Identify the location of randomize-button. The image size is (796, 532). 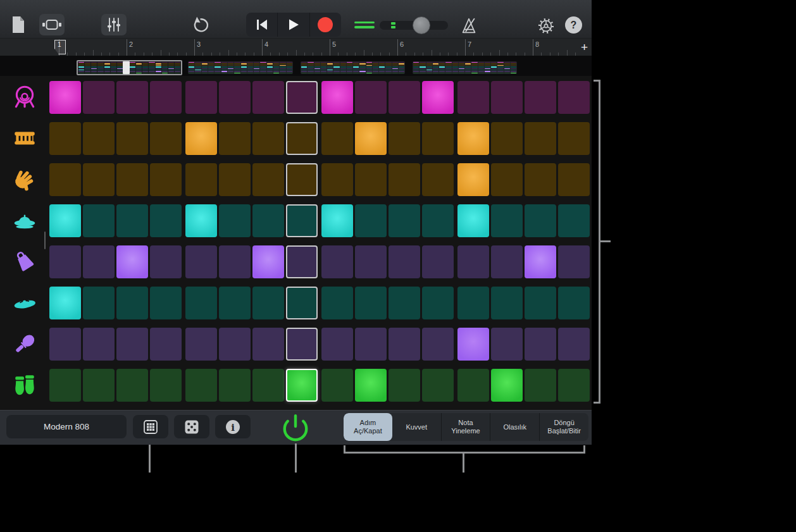
(192, 426).